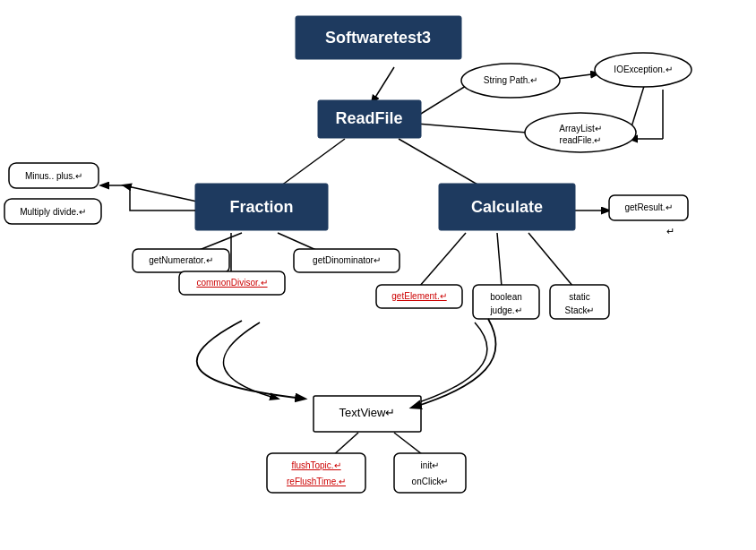 The image size is (756, 550). I want to click on return-symbol: ↵, so click(670, 231).